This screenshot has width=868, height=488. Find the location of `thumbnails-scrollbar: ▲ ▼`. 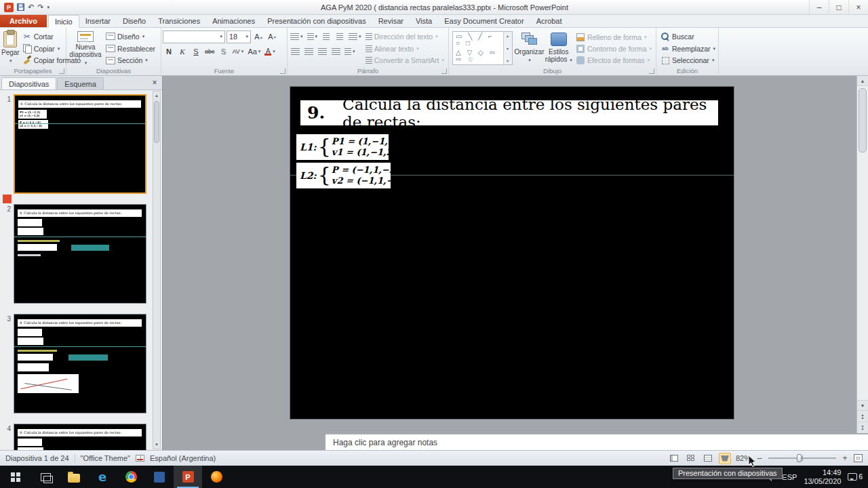

thumbnails-scrollbar: ▲ ▼ is located at coordinates (157, 270).